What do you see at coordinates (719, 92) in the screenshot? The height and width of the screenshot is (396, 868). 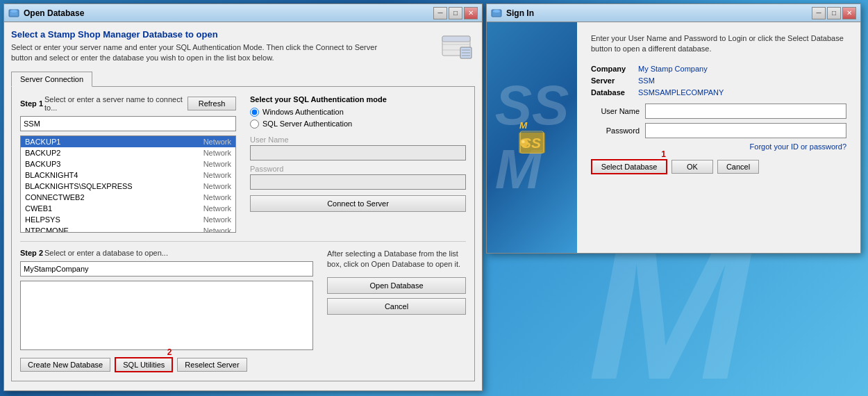 I see `database-row: Database SSMSAMPLECOMPANY` at bounding box center [719, 92].